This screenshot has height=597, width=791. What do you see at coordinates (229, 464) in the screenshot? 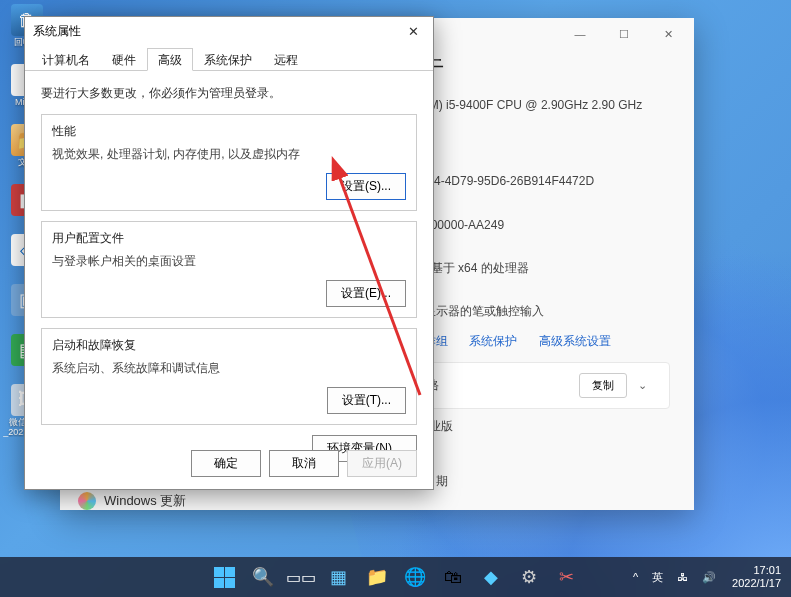
I see `dialog-footer: 确定 取消 应用(A)` at bounding box center [229, 464].